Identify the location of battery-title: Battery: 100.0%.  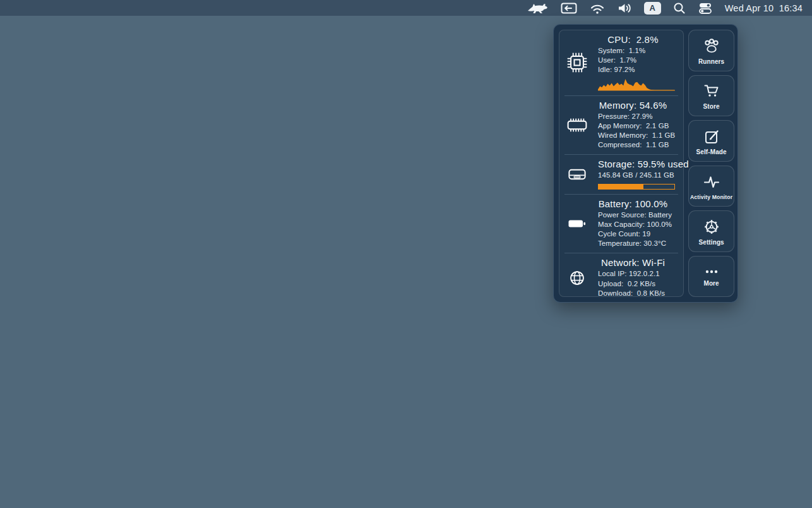
(638, 203).